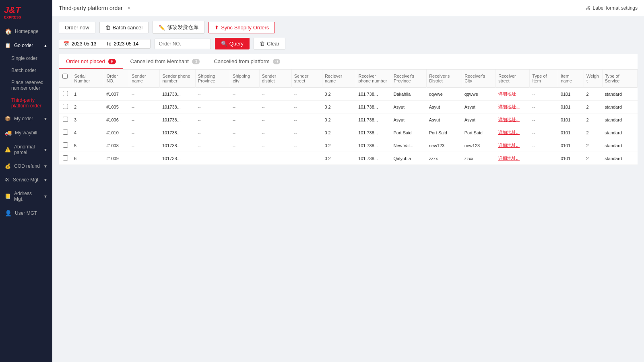  What do you see at coordinates (179, 27) in the screenshot?
I see `modify-warehouse-button: ✏️ 修改发货仓库` at bounding box center [179, 27].